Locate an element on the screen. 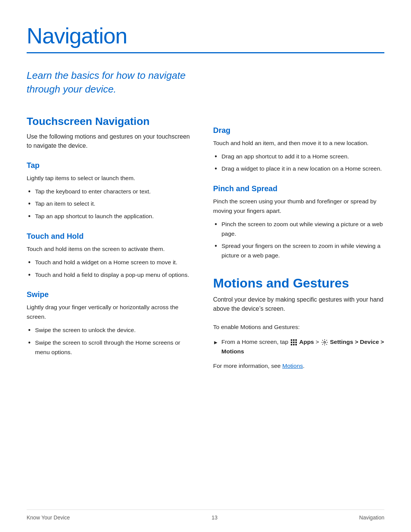  touchscreen-navigation-title: Touchscreen Navigation is located at coordinates (108, 121).